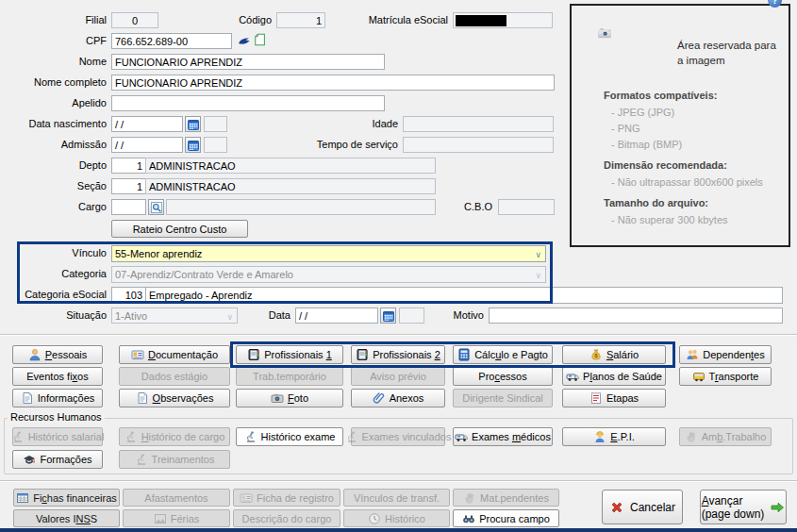 This screenshot has width=797, height=532. I want to click on button-label: Procura campo, so click(515, 519).